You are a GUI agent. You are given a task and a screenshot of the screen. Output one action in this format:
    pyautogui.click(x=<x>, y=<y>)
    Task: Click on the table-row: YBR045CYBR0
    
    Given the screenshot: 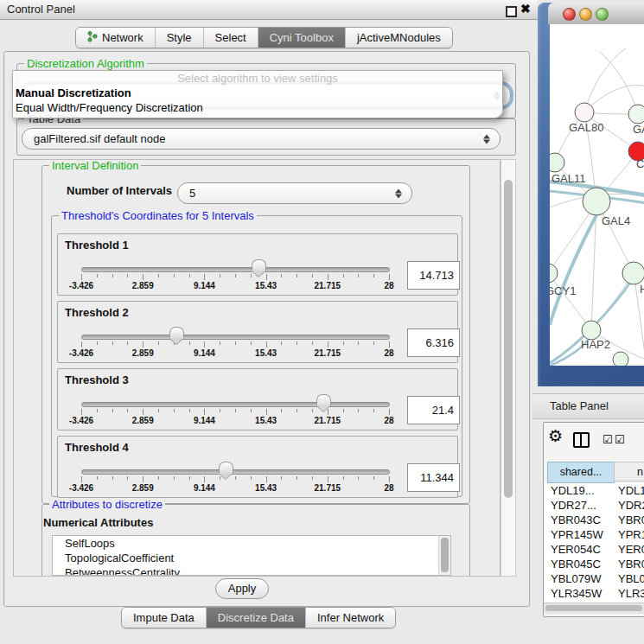 What is the action you would take?
    pyautogui.click(x=594, y=564)
    